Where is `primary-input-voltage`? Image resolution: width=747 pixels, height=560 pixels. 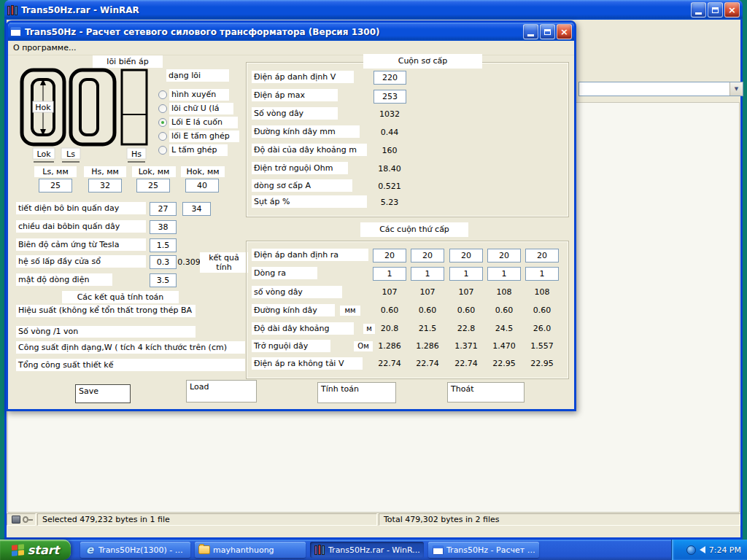 primary-input-voltage is located at coordinates (390, 77).